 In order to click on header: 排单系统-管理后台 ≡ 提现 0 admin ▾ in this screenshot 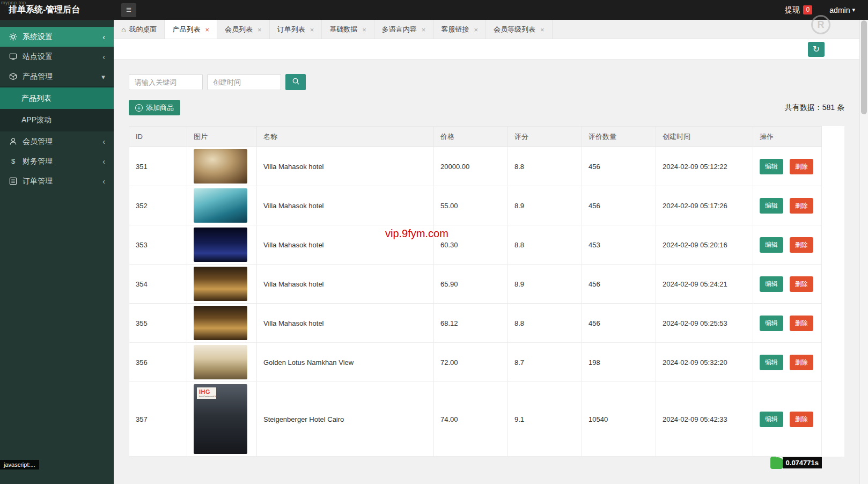, I will do `click(434, 10)`.